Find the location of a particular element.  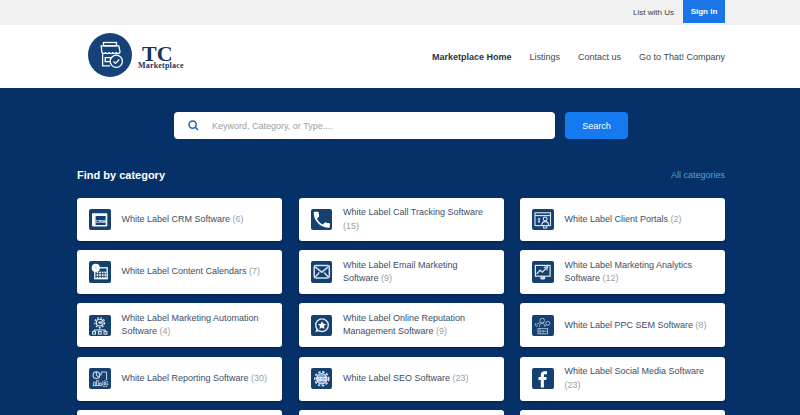

svg-text: CRM is located at coordinates (101, 220).